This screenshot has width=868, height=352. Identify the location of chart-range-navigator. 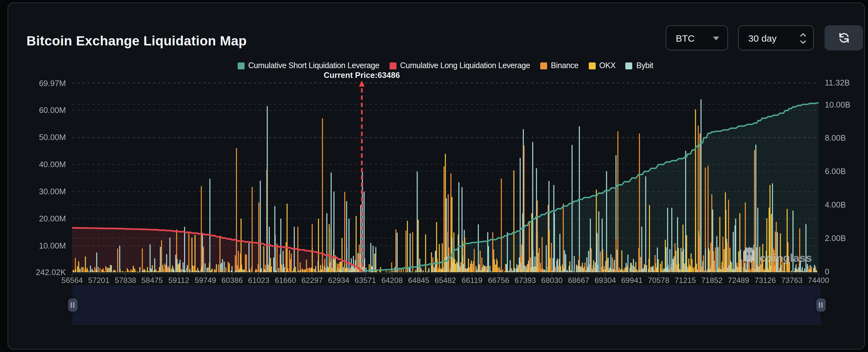
(447, 305).